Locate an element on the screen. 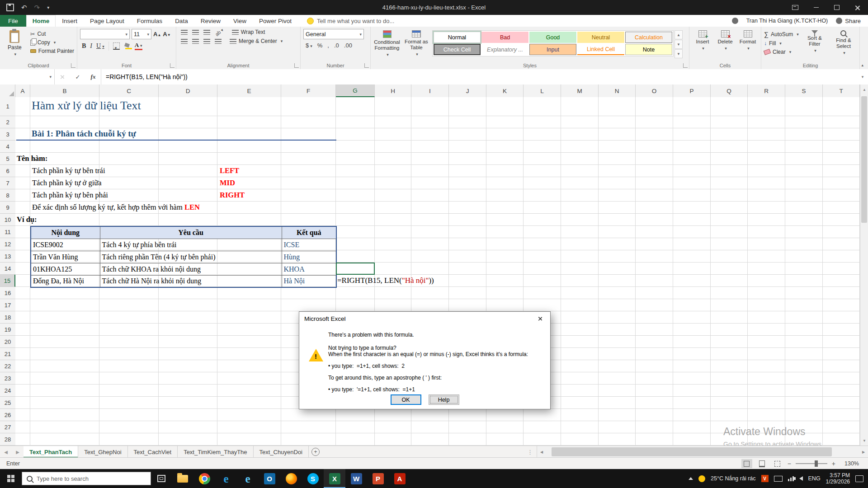 The width and height of the screenshot is (868, 488). column-header-B: B is located at coordinates (65, 91).